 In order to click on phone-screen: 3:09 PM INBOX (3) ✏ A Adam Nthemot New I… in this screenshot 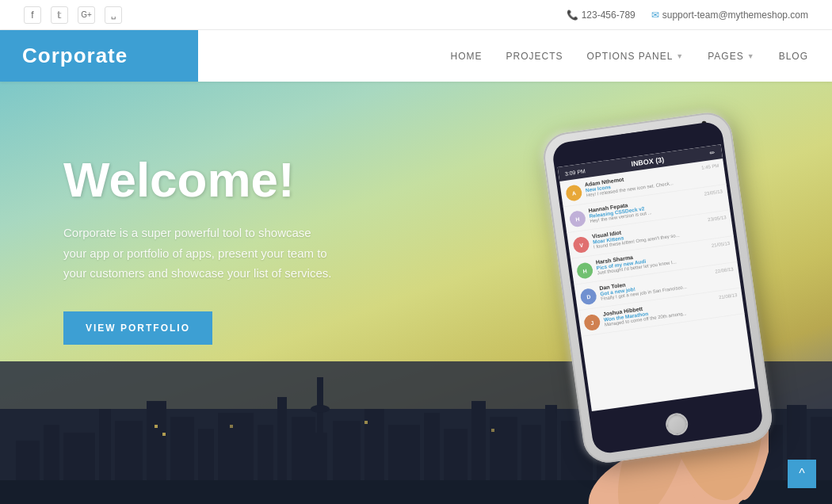, I will do `click(656, 277)`.